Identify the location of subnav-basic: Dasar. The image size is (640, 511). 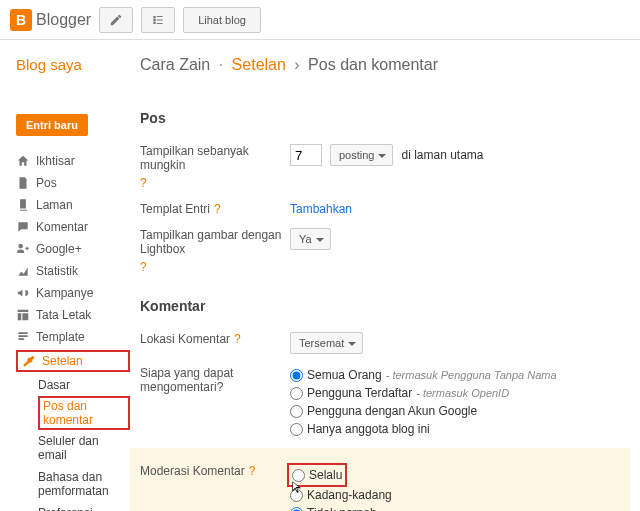
(84, 385).